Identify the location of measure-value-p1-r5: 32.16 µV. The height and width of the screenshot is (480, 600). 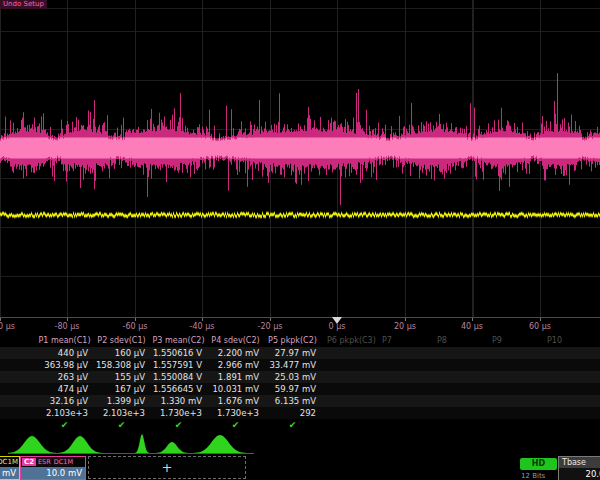
(64, 401).